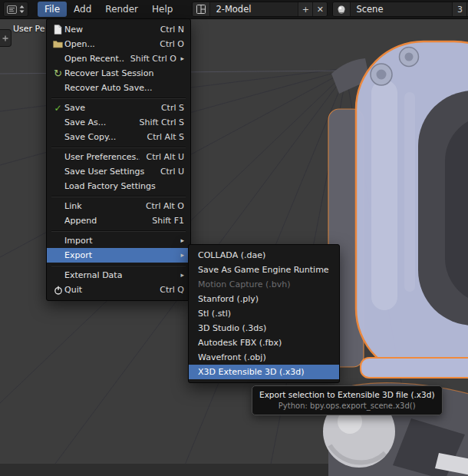  What do you see at coordinates (319, 9) in the screenshot?
I see `delete-screen-button: ✕` at bounding box center [319, 9].